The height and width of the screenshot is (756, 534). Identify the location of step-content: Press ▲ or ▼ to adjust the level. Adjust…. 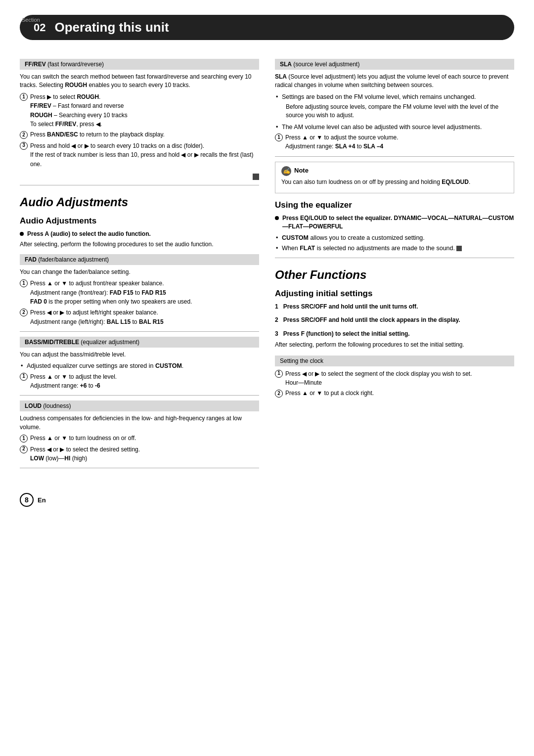
(73, 382).